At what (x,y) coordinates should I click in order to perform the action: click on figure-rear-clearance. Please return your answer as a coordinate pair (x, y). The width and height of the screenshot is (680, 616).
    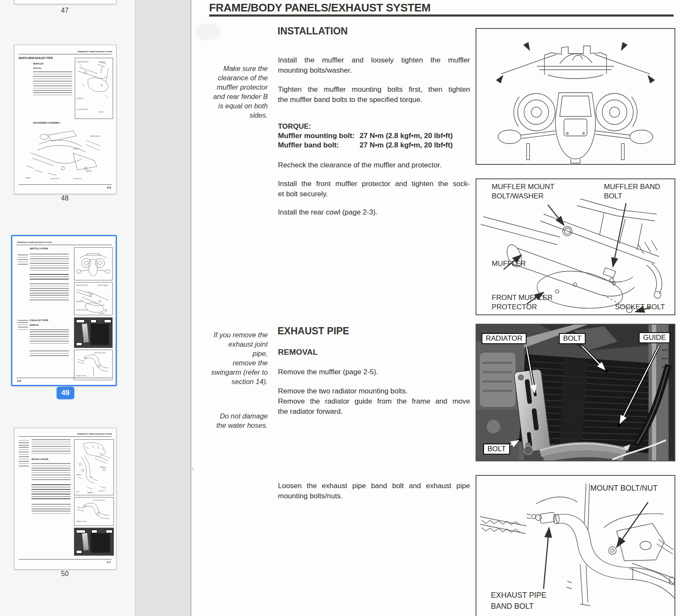
    Looking at the image, I should click on (575, 96).